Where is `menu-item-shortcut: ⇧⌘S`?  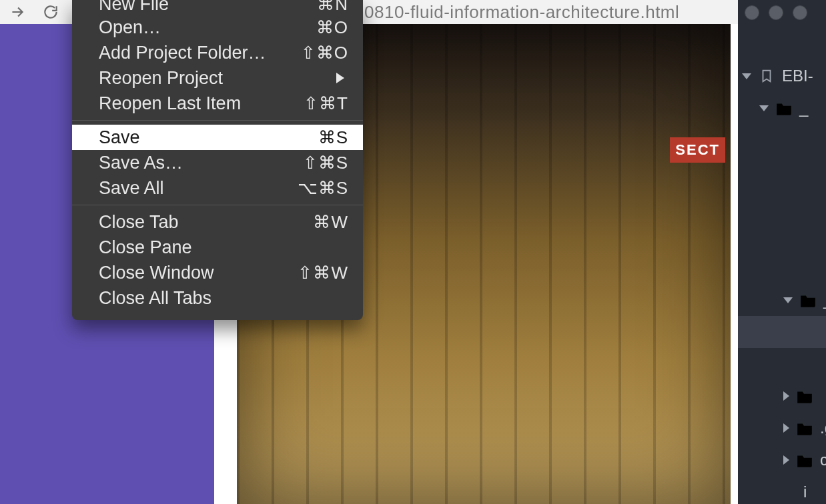
menu-item-shortcut: ⇧⌘S is located at coordinates (326, 163).